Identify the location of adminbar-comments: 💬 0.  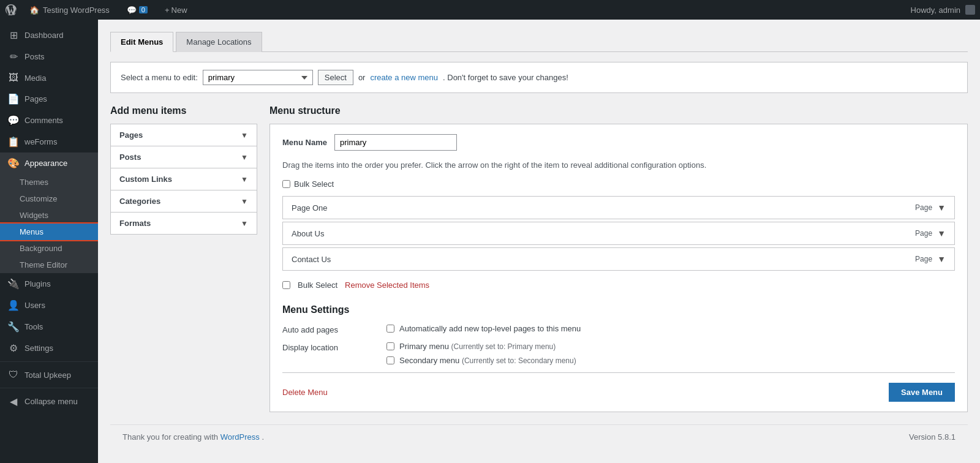
(137, 10).